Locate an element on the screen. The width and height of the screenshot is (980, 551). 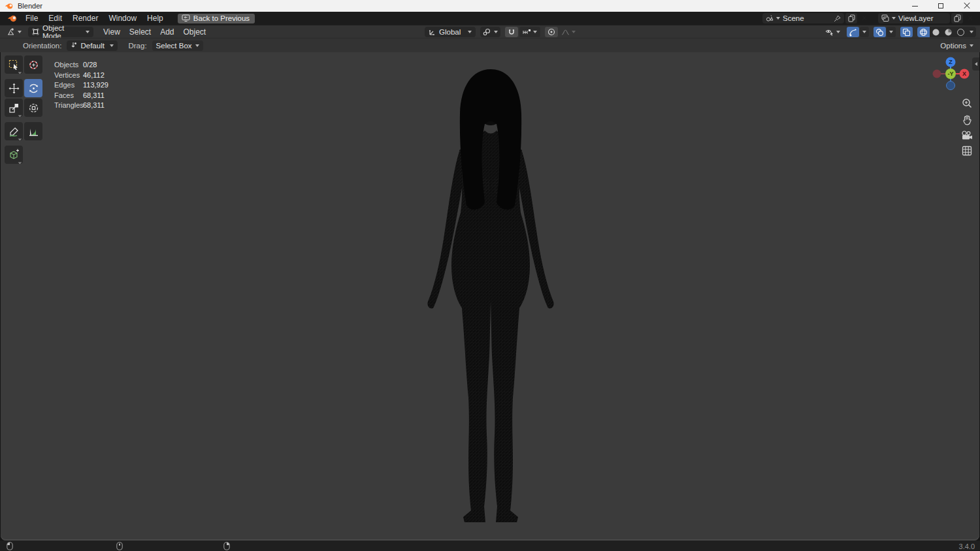
menu-view: View is located at coordinates (112, 32).